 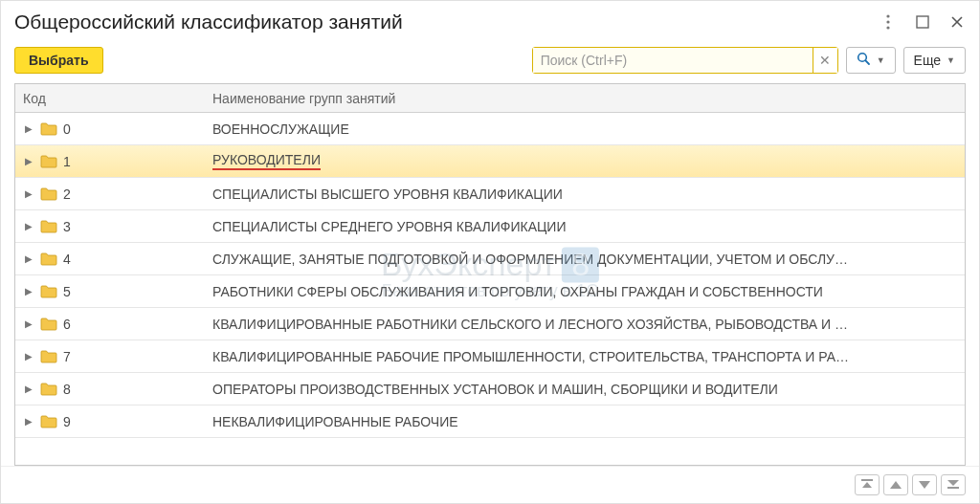 What do you see at coordinates (586, 99) in the screenshot?
I see `column-header-name: Наименование групп занятий` at bounding box center [586, 99].